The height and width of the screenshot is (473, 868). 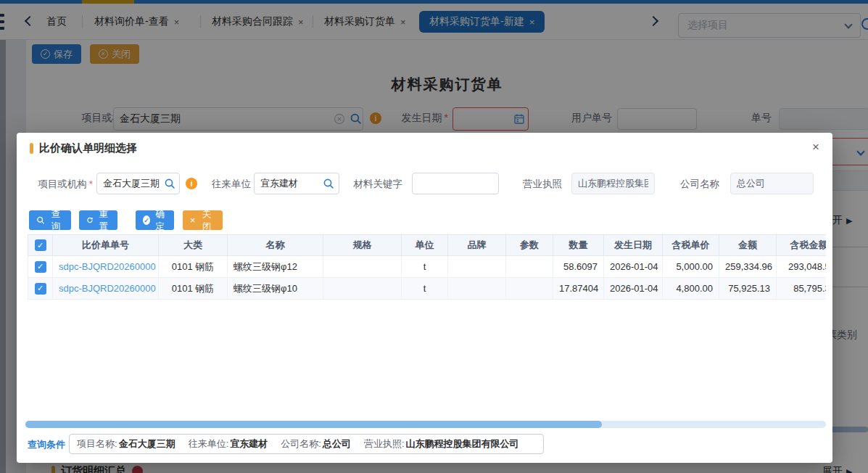 I want to click on partner-filter-label: 往来单位, so click(x=231, y=184).